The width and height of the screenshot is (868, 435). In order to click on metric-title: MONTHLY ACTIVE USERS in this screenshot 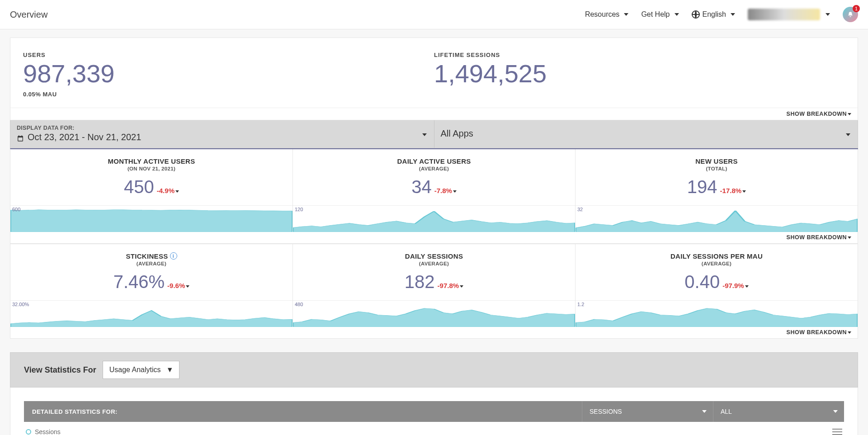, I will do `click(151, 161)`.